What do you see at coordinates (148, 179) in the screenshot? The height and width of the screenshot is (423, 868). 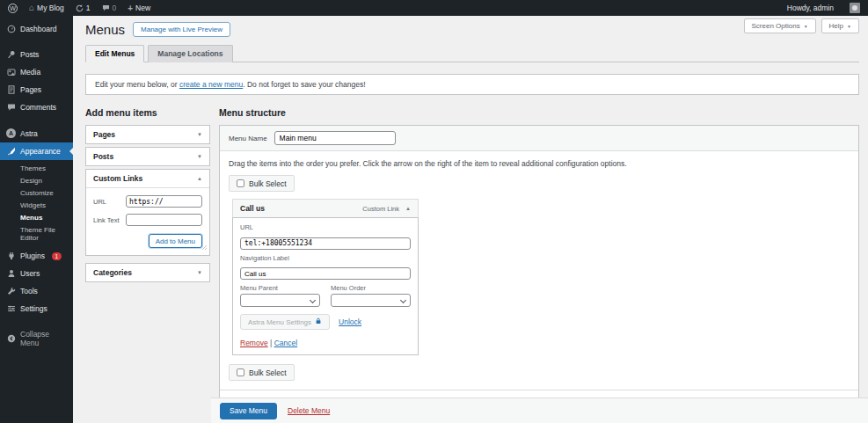 I see `accordion-custom-links-header: Custom Links ▲` at bounding box center [148, 179].